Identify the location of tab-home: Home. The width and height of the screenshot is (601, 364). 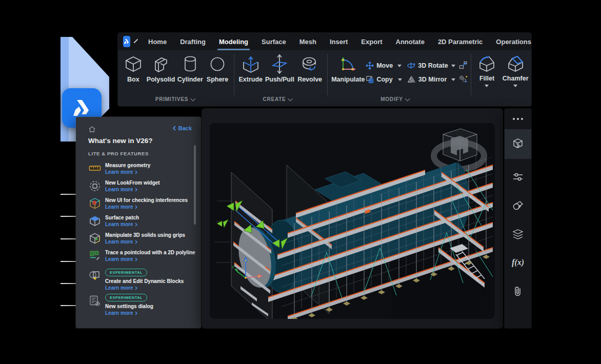
(157, 42).